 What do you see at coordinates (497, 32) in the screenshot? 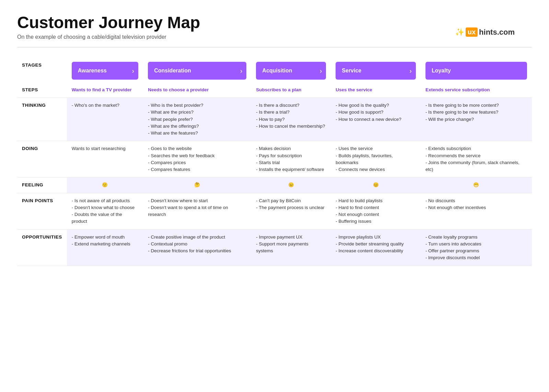
I see `logo-domain: hints.com` at bounding box center [497, 32].